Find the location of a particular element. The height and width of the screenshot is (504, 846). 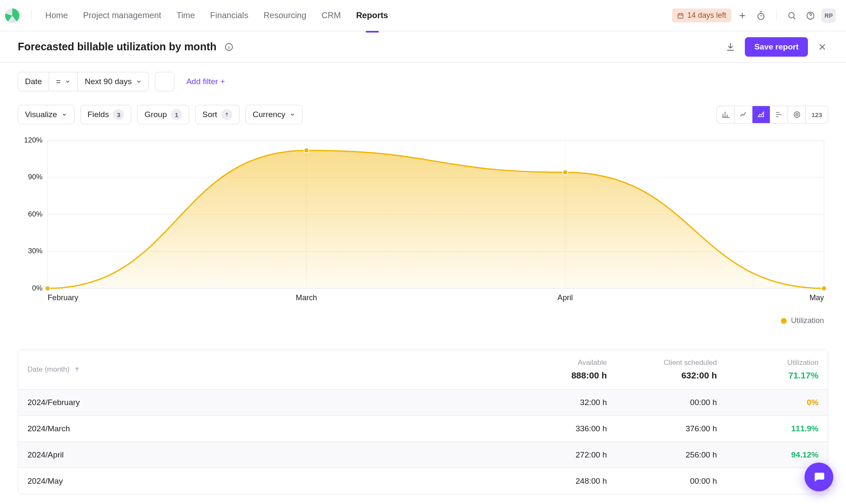

toolbar-row: Visualize Fields 3 Group 1 Sort Currency is located at coordinates (423, 115).